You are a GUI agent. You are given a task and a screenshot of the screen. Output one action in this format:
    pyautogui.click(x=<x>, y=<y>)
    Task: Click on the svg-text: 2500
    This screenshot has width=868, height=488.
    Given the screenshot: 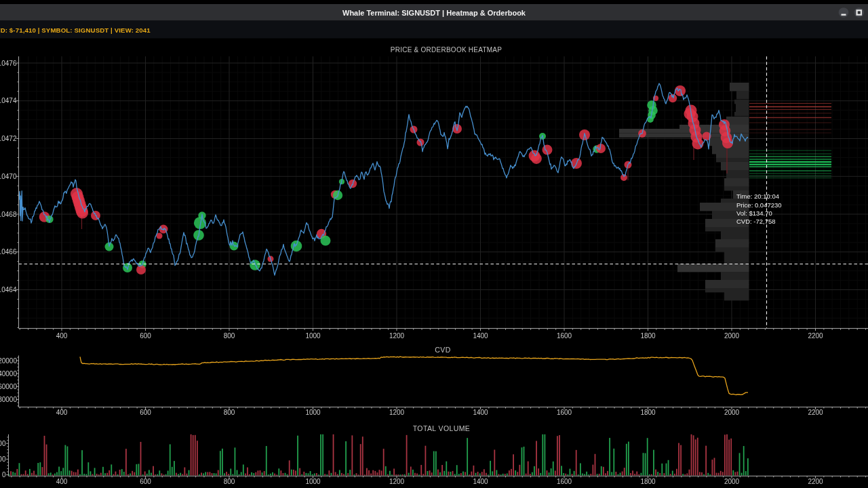 What is the action you would take?
    pyautogui.click(x=3, y=460)
    